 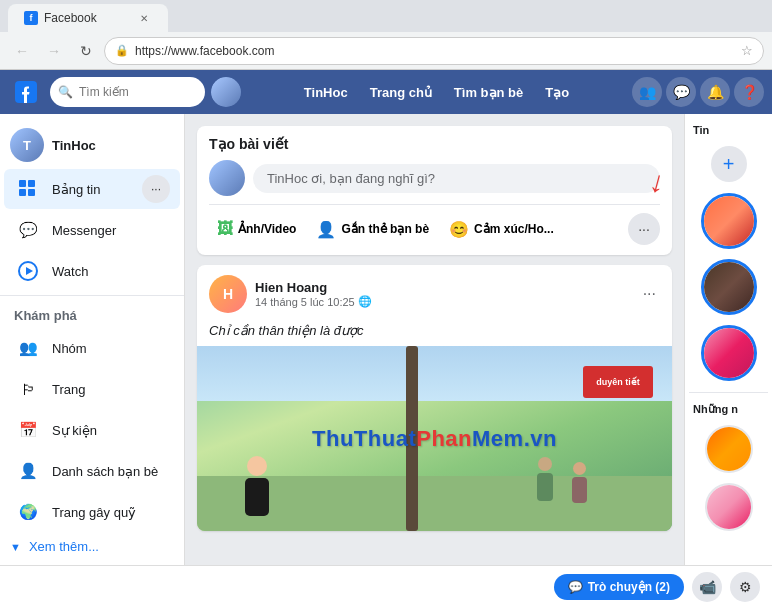 I want to click on nhom-icon: 👥, so click(x=28, y=348).